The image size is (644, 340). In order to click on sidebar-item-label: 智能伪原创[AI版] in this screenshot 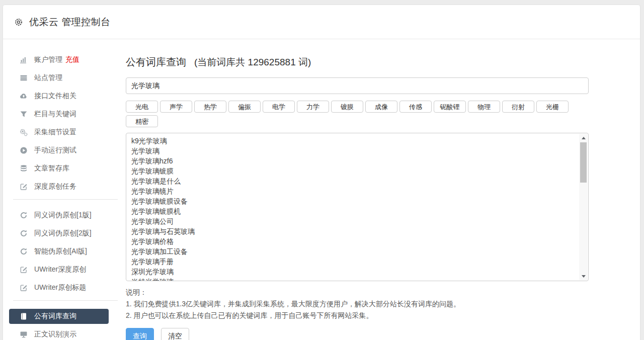, I will do `click(60, 251)`.